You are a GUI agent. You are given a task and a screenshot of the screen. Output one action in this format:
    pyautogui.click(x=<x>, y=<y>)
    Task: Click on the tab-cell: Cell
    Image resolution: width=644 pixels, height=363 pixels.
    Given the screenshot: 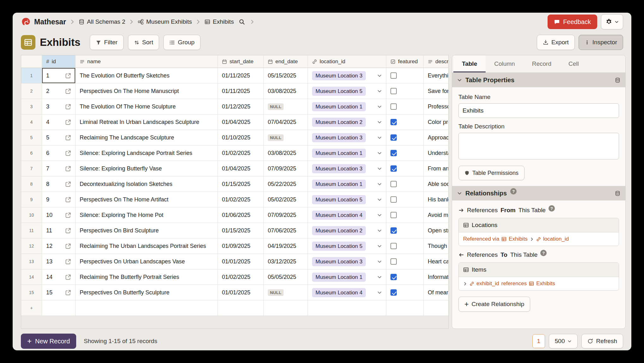 What is the action you would take?
    pyautogui.click(x=573, y=64)
    